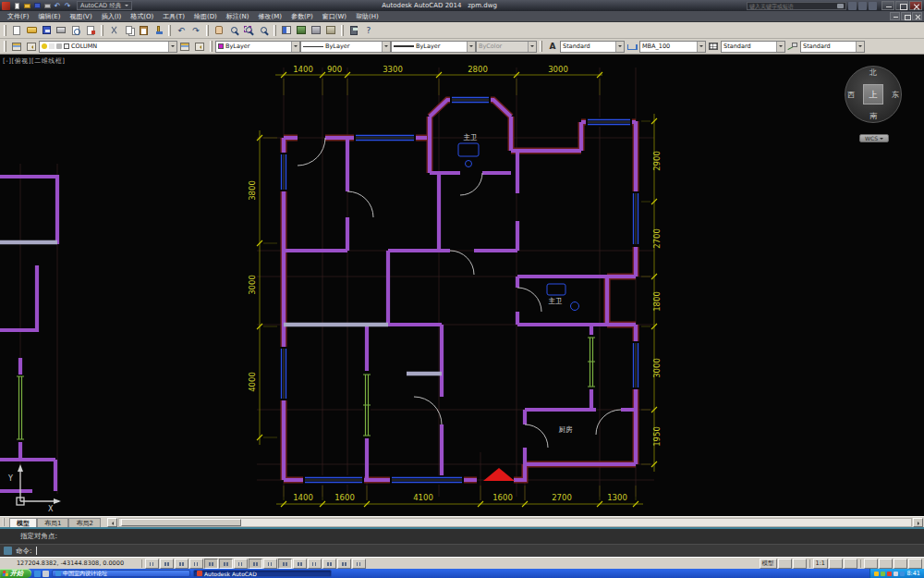 The height and width of the screenshot is (578, 924). What do you see at coordinates (796, 6) in the screenshot?
I see `infocenter-search` at bounding box center [796, 6].